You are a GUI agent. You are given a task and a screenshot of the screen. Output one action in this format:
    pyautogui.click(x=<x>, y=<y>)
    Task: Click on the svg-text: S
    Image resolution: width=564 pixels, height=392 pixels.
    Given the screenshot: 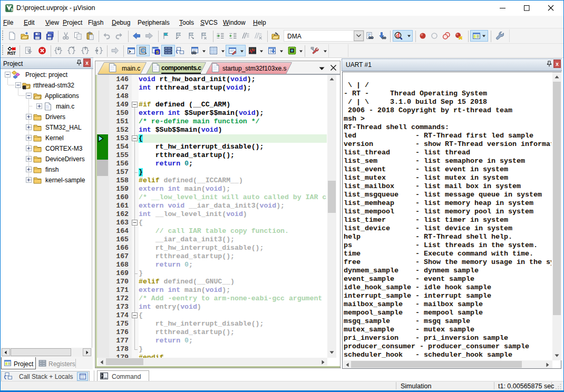 What is the action you would take?
    pyautogui.click(x=158, y=52)
    